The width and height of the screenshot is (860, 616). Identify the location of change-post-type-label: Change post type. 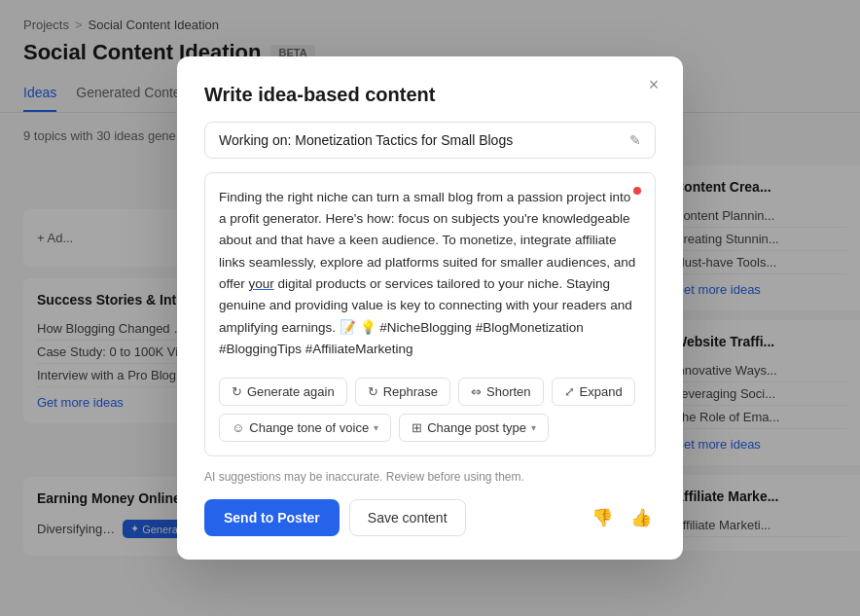
(477, 428).